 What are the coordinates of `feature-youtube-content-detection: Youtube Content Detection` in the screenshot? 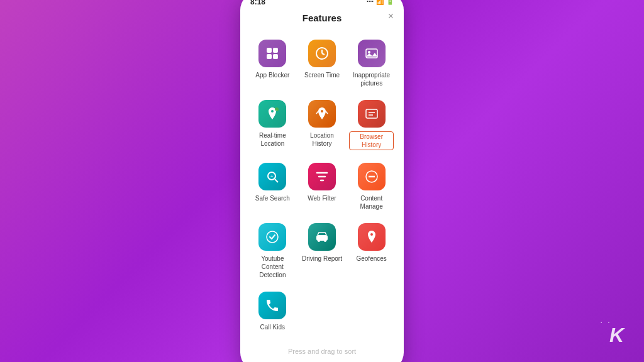 It's located at (273, 251).